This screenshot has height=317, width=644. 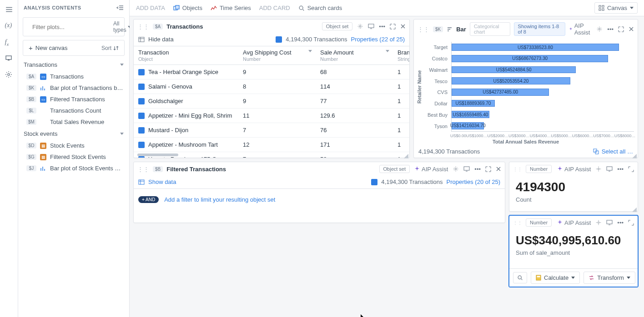 I want to click on sidebar-item: $JBar plot of Stock Events by Event…, so click(x=74, y=168).